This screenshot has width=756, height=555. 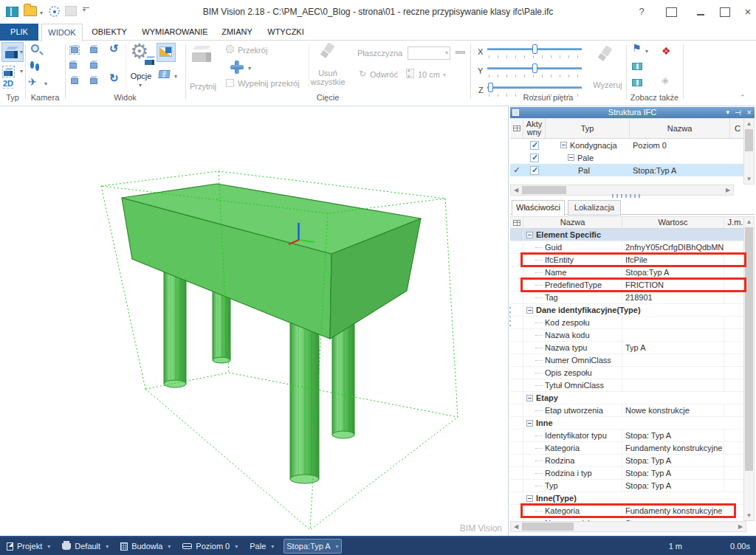 I want to click on properties-col-nazwa: Nazwa, so click(x=573, y=223).